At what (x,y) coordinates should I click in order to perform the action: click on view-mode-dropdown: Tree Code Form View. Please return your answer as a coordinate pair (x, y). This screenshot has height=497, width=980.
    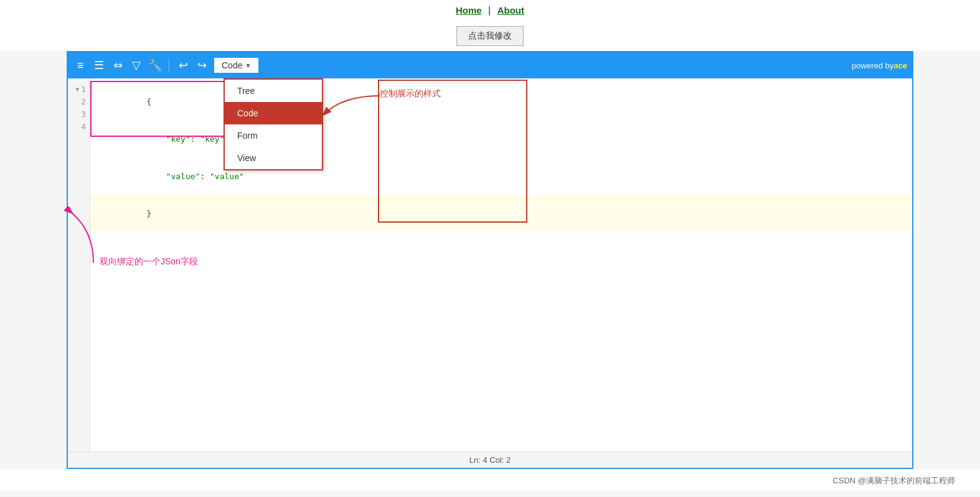
    Looking at the image, I should click on (273, 124).